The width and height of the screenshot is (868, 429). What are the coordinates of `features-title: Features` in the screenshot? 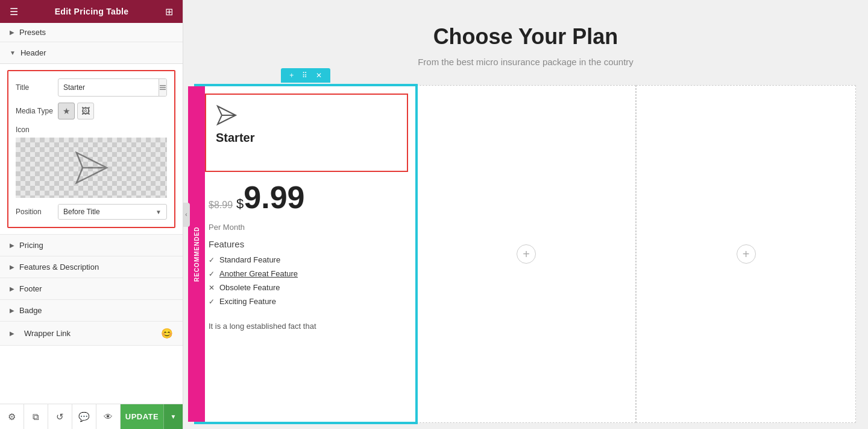 It's located at (306, 244).